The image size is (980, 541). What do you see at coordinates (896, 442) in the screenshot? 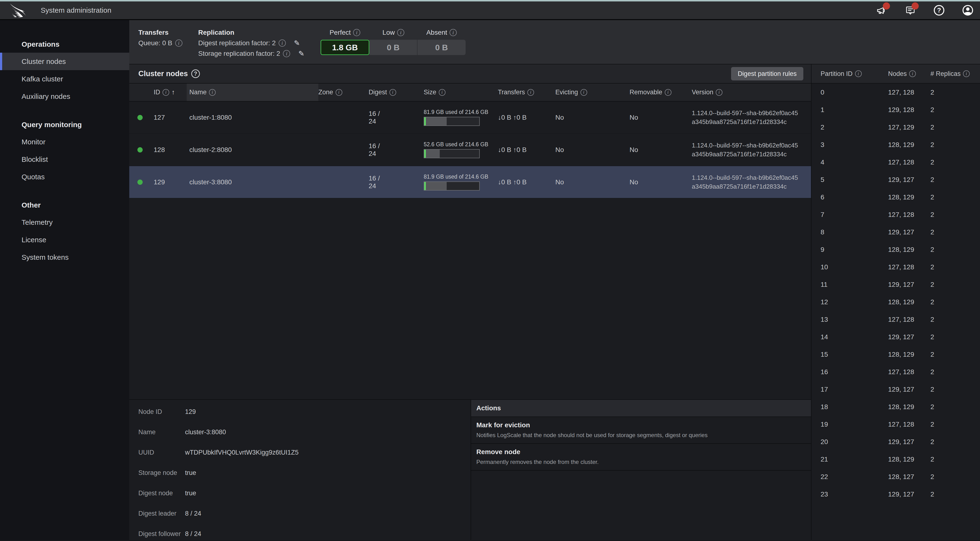
I see `partition-row: 20129, 1272` at bounding box center [896, 442].